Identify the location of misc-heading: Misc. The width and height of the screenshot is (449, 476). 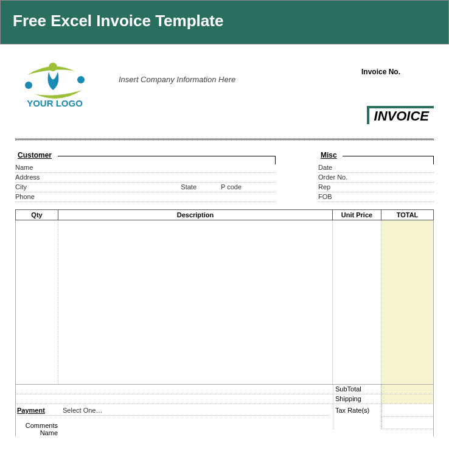
(329, 155).